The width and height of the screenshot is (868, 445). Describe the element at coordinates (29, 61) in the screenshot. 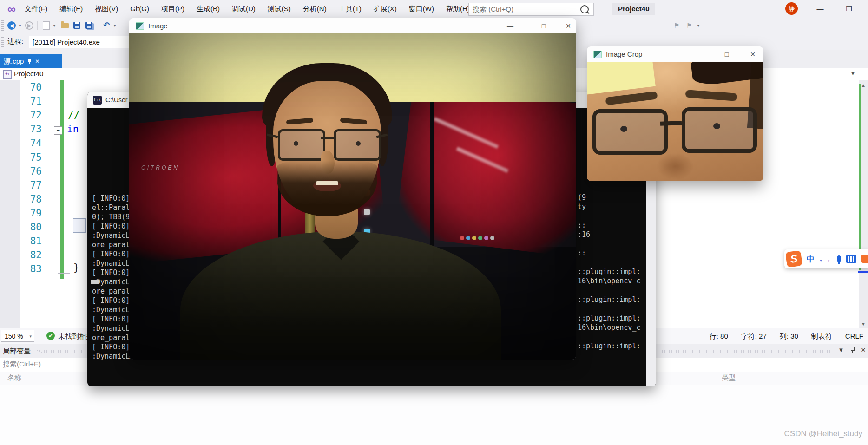

I see `pin-icon` at that location.